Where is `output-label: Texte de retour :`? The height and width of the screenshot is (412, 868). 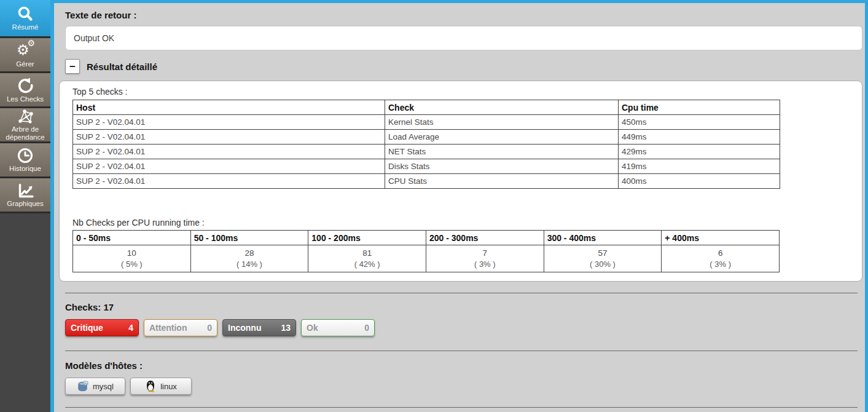 output-label: Texte de retour : is located at coordinates (101, 15).